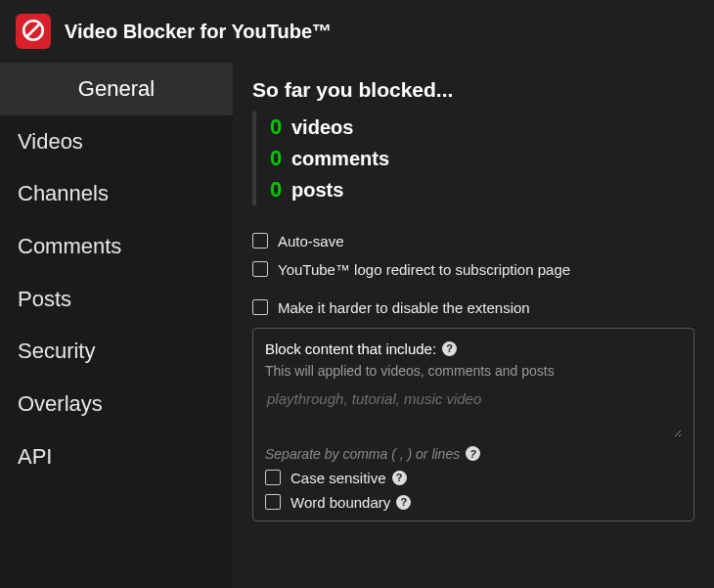 The width and height of the screenshot is (714, 588). Describe the element at coordinates (362, 454) in the screenshot. I see `separator-hint-text: Separate by comma ( , ) or lines` at that location.